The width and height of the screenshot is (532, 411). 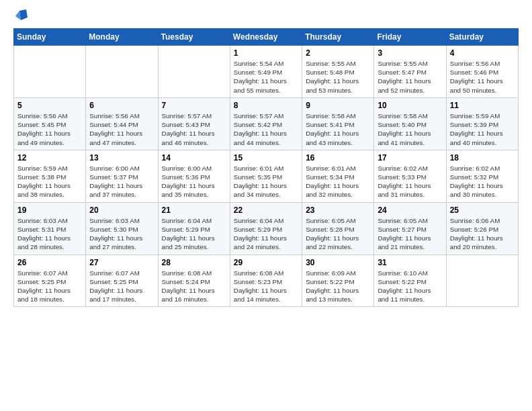 What do you see at coordinates (193, 176) in the screenshot?
I see `calendar-day-cell: 14Sunrise: 6:00 AMSunset: 5:36 PMDayligh…` at bounding box center [193, 176].